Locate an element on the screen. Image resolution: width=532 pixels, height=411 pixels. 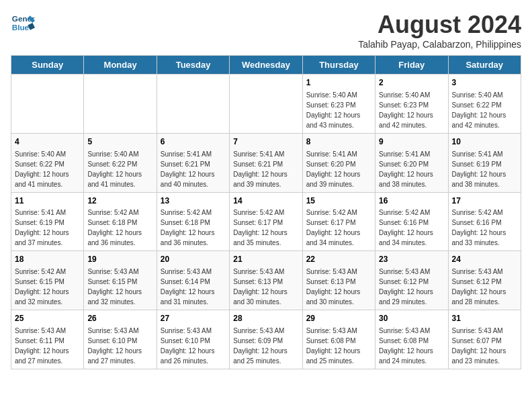
main-title: August 2024 is located at coordinates (439, 25).